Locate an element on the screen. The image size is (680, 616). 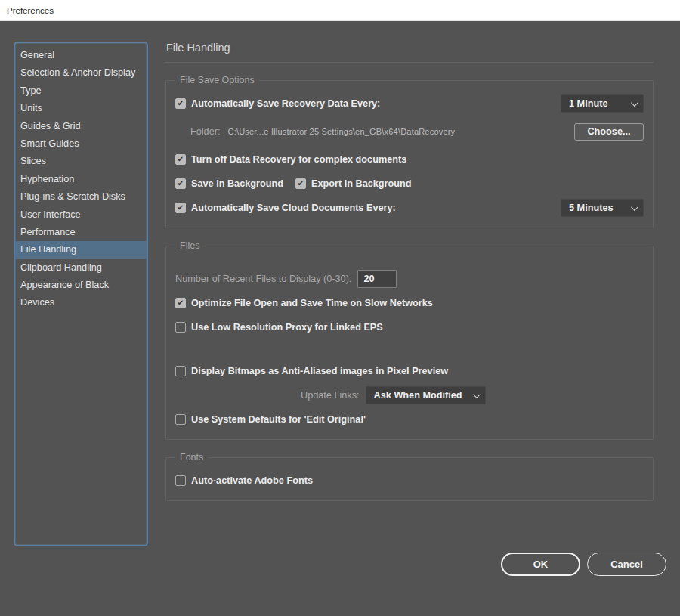
optimize-network-row: Optimize File Open and Save Time on Slow… is located at coordinates (410, 303).